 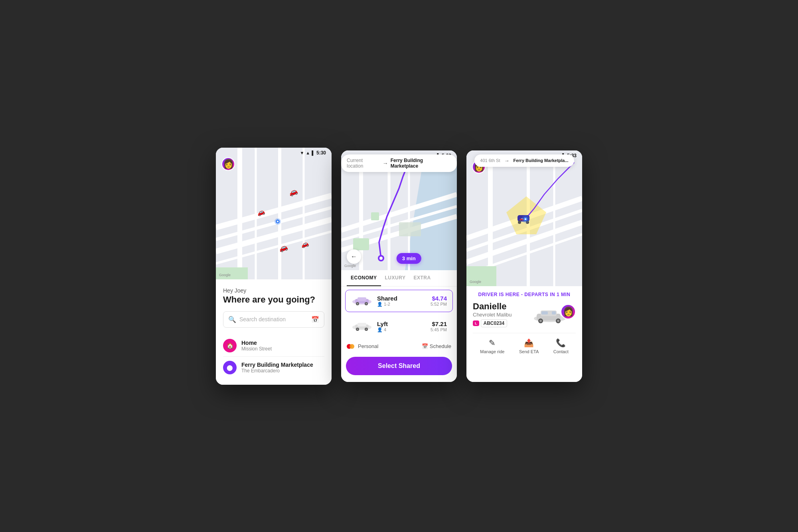 I want to click on route-pill-3: 401 6th St → Ferry Building Marketpla..., so click(x=524, y=160).